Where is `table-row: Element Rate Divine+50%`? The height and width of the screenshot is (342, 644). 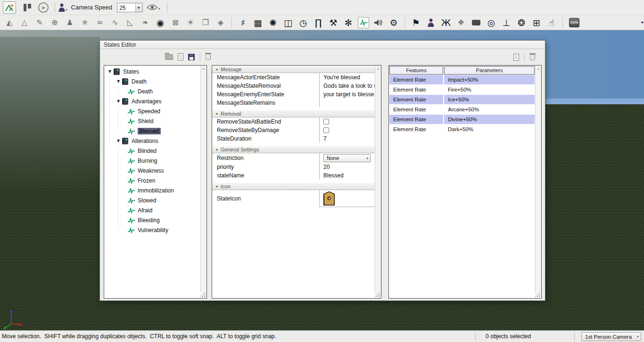
table-row: Element Rate Divine+50% is located at coordinates (462, 119).